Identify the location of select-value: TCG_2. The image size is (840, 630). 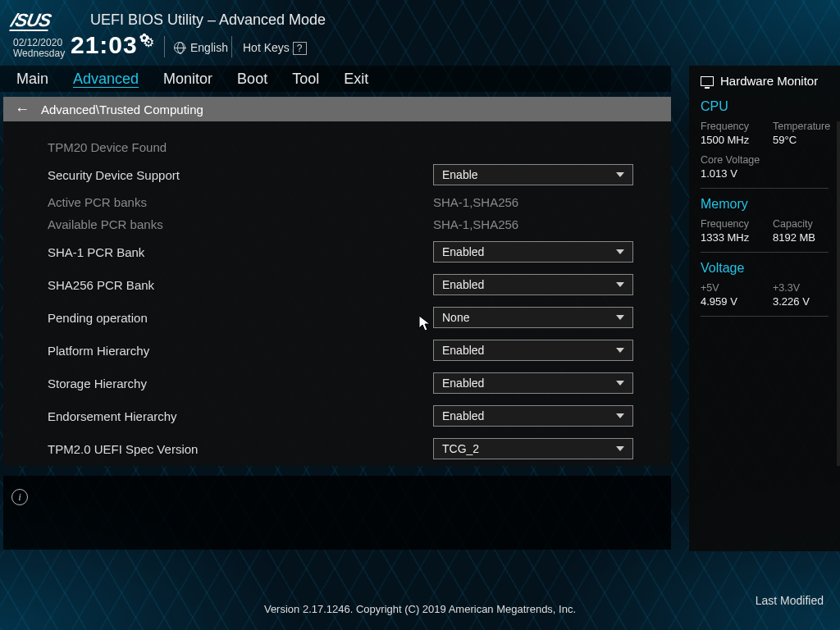
(461, 449).